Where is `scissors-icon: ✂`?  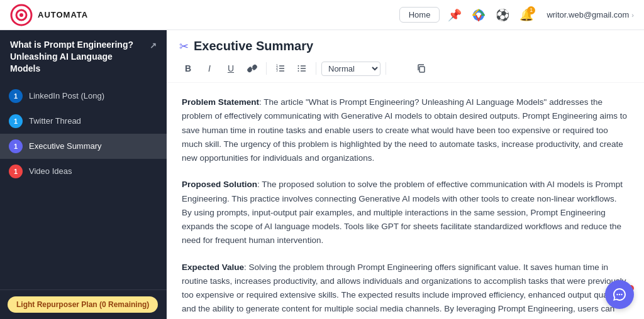 scissors-icon: ✂ is located at coordinates (184, 46).